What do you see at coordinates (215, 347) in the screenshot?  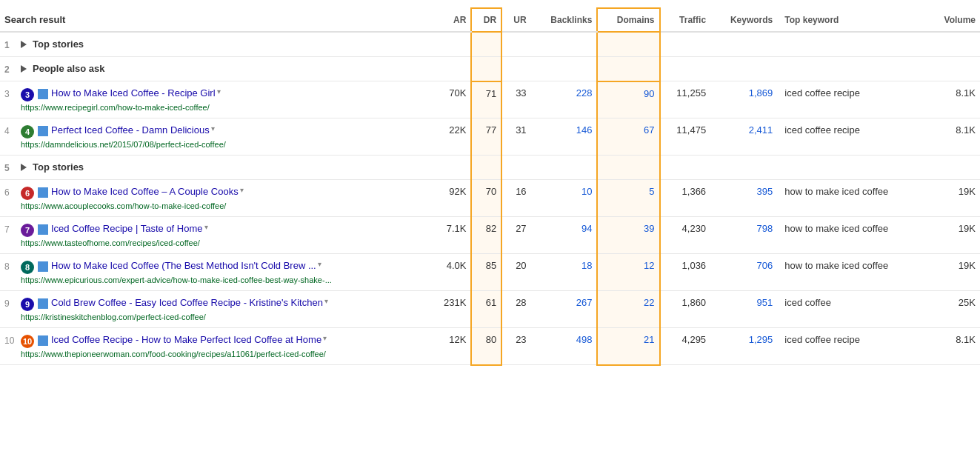 I see `result-cell: 10 10 Iced Coffee Recipe - How to Make P…` at bounding box center [215, 347].